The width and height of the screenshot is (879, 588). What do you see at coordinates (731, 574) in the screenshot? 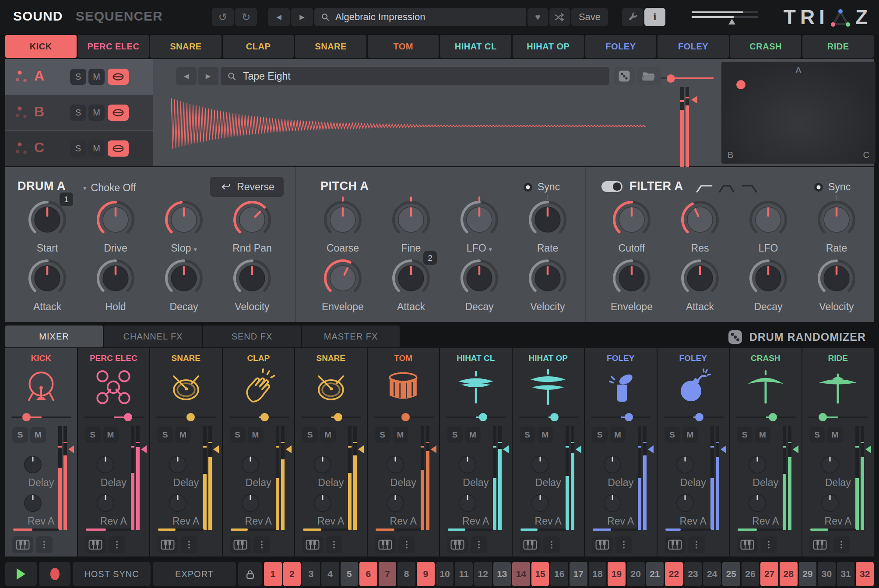
I see `step-25: 25` at bounding box center [731, 574].